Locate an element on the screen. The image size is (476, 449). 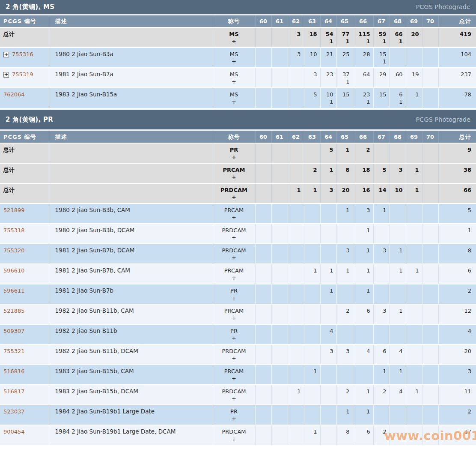
col-grade-63: 63 is located at coordinates (312, 21).